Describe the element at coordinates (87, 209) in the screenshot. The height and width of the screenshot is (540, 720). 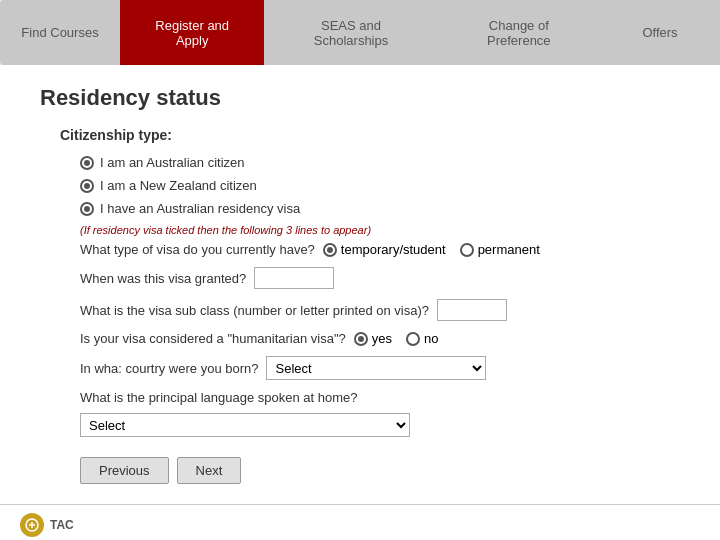
I see `radio-residency-visa` at that location.